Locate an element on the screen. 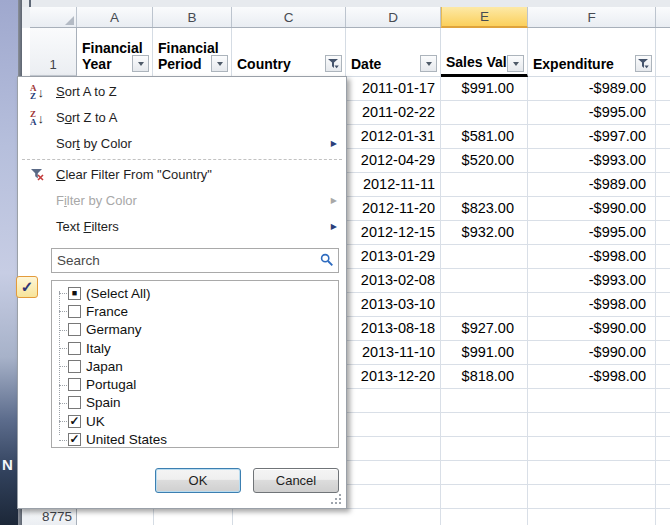 The width and height of the screenshot is (670, 525). filter-option-japan: Japan is located at coordinates (195, 366).